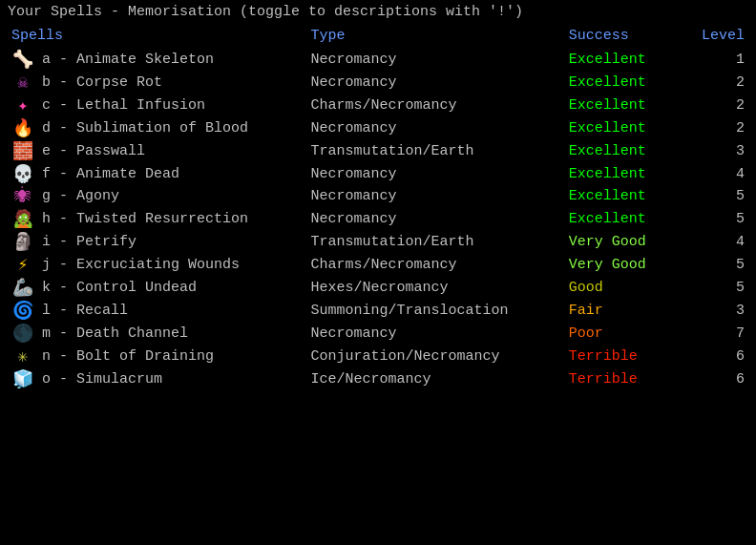 This screenshot has height=545, width=756. Describe the element at coordinates (625, 379) in the screenshot. I see `spell-success-o: Terrible` at that location.